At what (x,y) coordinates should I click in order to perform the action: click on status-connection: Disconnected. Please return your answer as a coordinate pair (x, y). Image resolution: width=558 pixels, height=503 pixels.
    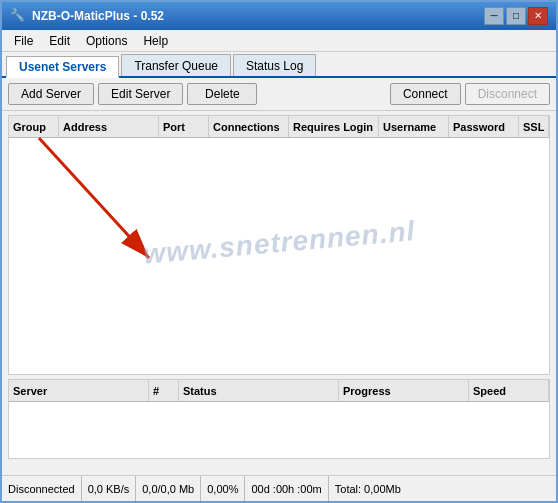
    Looking at the image, I should click on (45, 488).